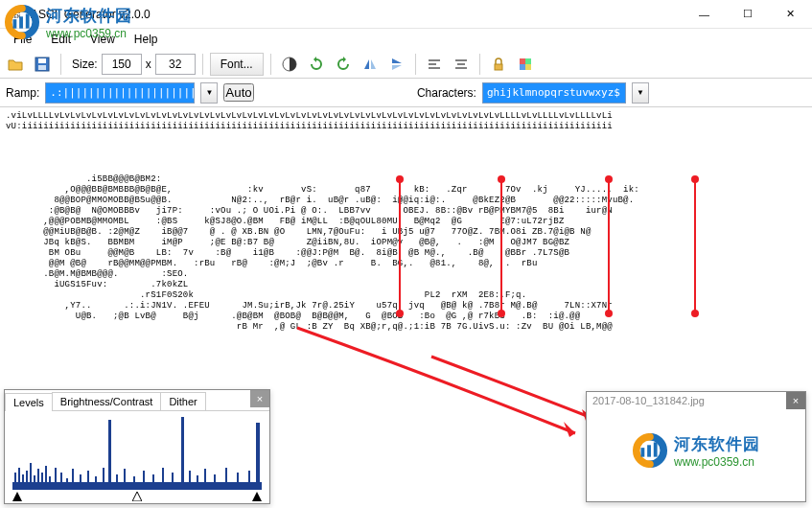  I want to click on tab-brightness-contrast: Brightness/Contrast, so click(107, 401).